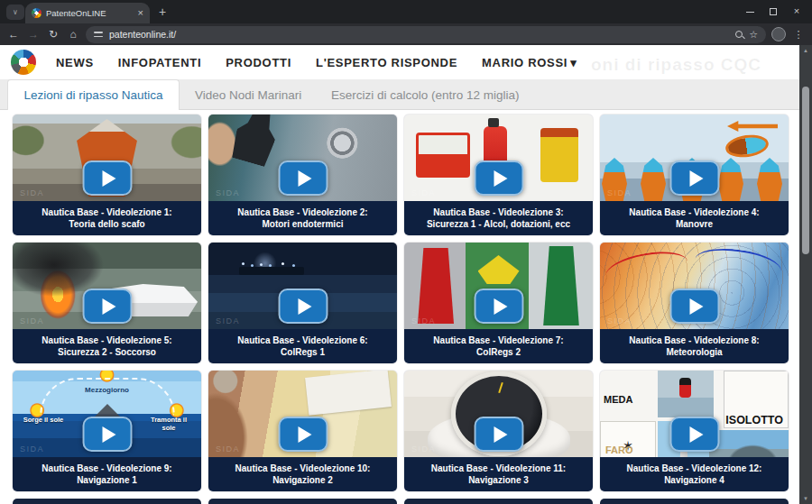 The height and width of the screenshot is (504, 812). I want to click on meda-buoy-art, so click(686, 388).